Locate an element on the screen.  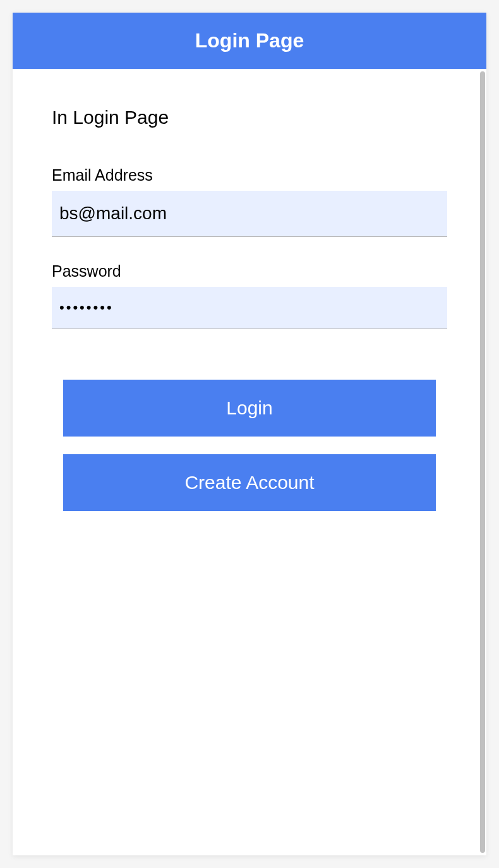
email-label: Email Address is located at coordinates (250, 176).